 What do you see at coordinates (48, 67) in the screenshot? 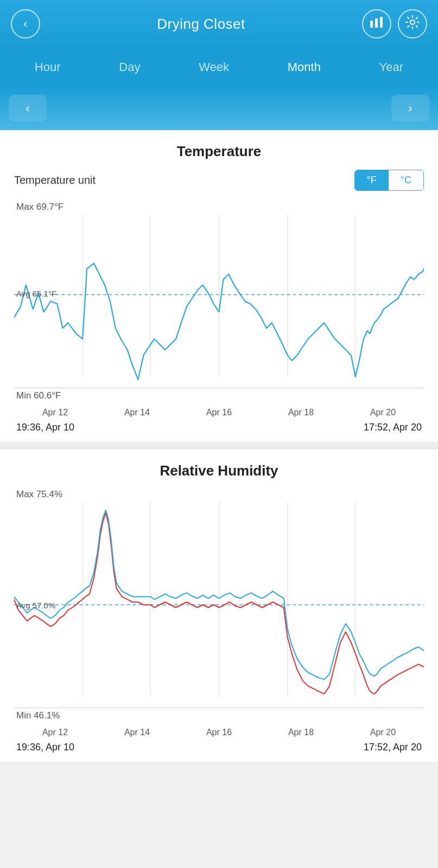
I see `tab-hour: Hour` at bounding box center [48, 67].